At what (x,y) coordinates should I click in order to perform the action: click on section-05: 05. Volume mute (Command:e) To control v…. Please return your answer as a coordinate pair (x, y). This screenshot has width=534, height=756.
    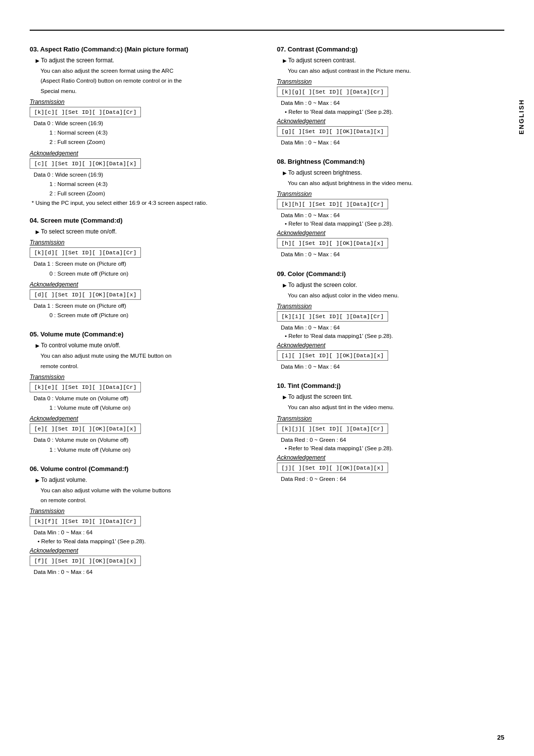
    Looking at the image, I should click on (143, 392).